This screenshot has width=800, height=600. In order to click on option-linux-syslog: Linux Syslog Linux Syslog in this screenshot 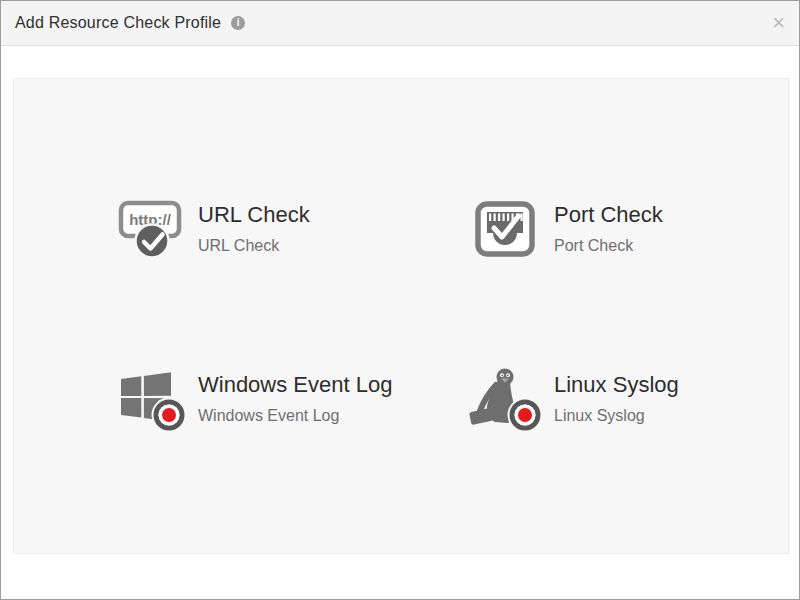, I will do `click(574, 399)`.